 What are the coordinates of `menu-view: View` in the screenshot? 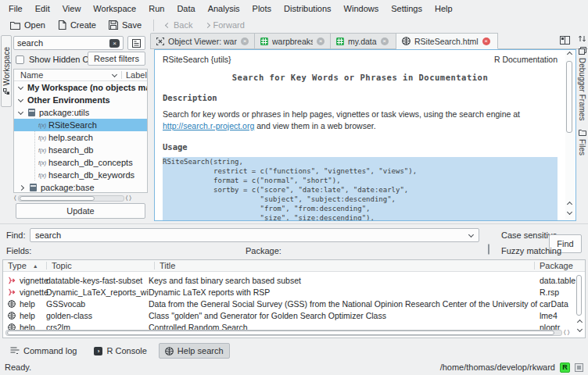 It's located at (72, 9).